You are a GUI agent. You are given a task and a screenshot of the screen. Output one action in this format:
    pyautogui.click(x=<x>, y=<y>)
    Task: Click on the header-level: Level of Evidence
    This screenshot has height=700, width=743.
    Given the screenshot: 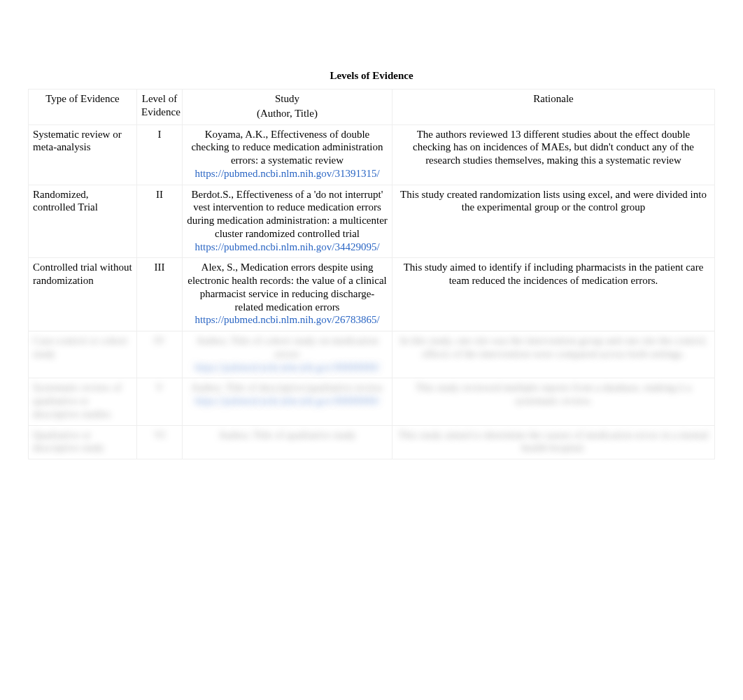 What is the action you would take?
    pyautogui.click(x=160, y=108)
    